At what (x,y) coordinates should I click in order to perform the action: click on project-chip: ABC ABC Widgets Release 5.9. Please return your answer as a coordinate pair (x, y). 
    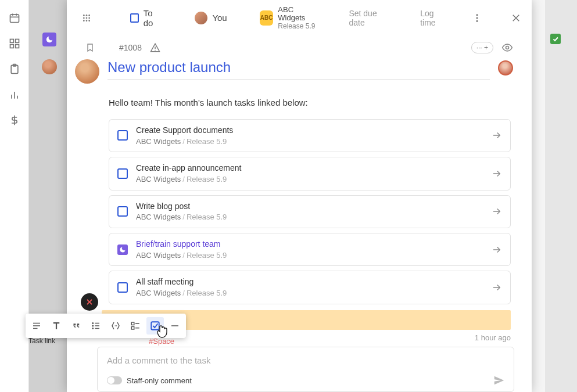
    Looking at the image, I should click on (289, 18).